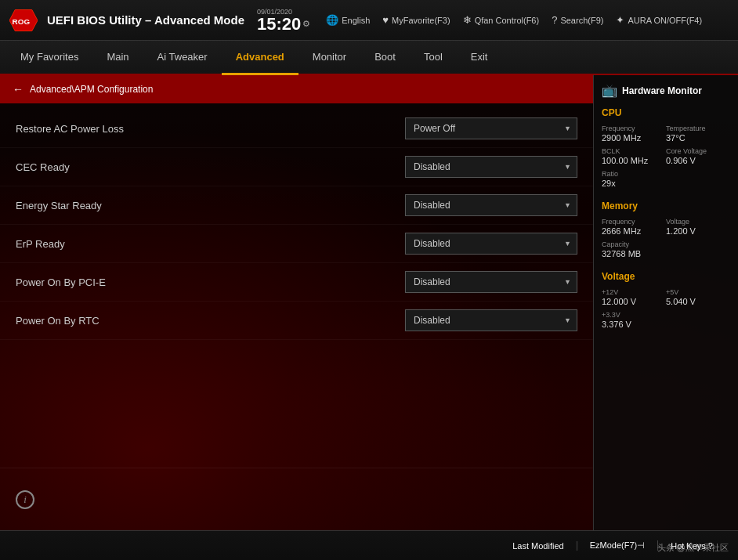  Describe the element at coordinates (491, 128) in the screenshot. I see `restore-ac-dropdown-wrapper: Power Off Power On Last State` at that location.